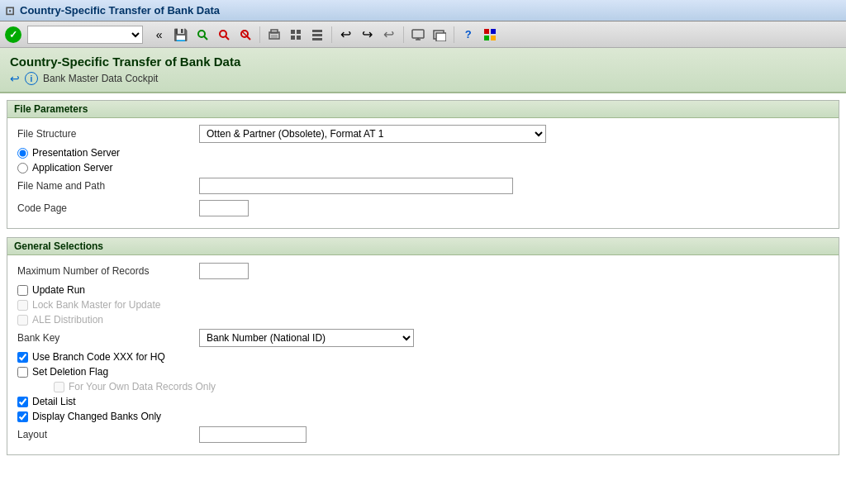  What do you see at coordinates (423, 246) in the screenshot?
I see `general-selections-header: General Selections` at bounding box center [423, 246].